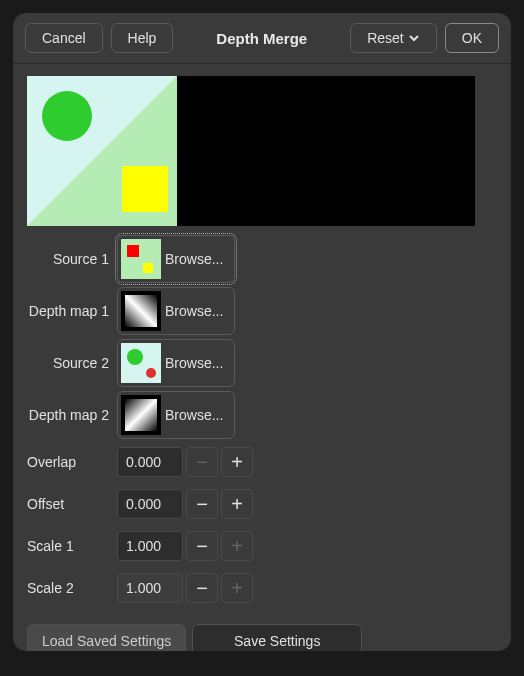 This screenshot has width=524, height=676. Describe the element at coordinates (176, 259) in the screenshot. I see `browse-source1: Browse...` at that location.